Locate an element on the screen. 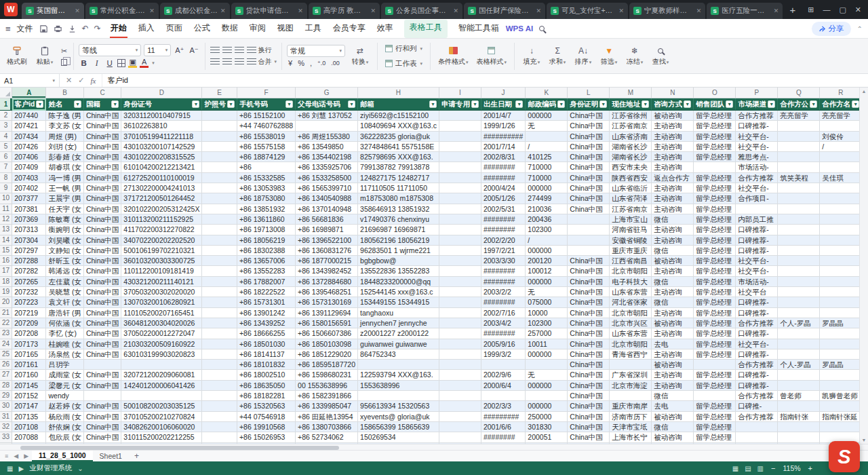 The width and height of the screenshot is (868, 475). cell: 207152 is located at coordinates (29, 396).